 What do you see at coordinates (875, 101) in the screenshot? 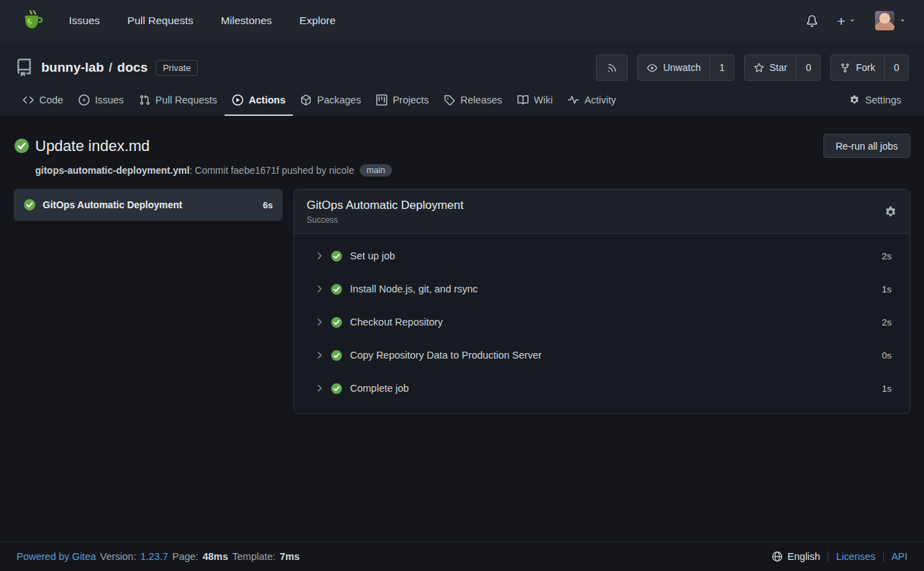
I see `tab-settings: Settings` at bounding box center [875, 101].